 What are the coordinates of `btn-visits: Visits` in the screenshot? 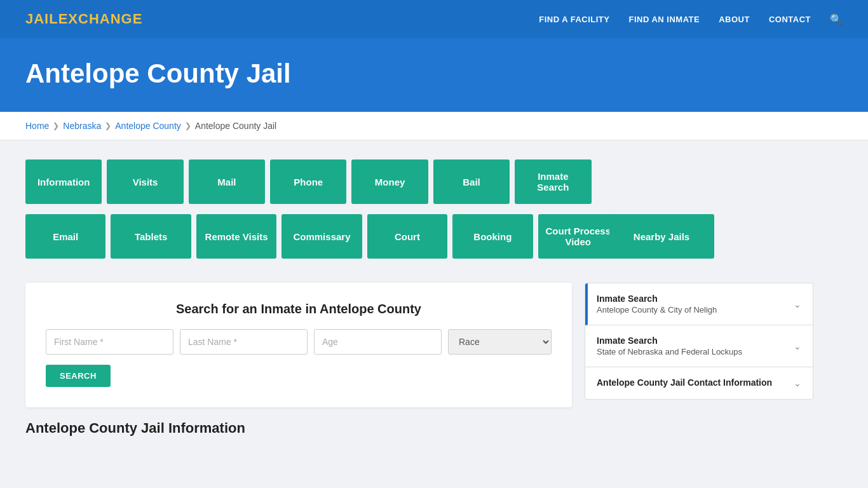 It's located at (145, 182).